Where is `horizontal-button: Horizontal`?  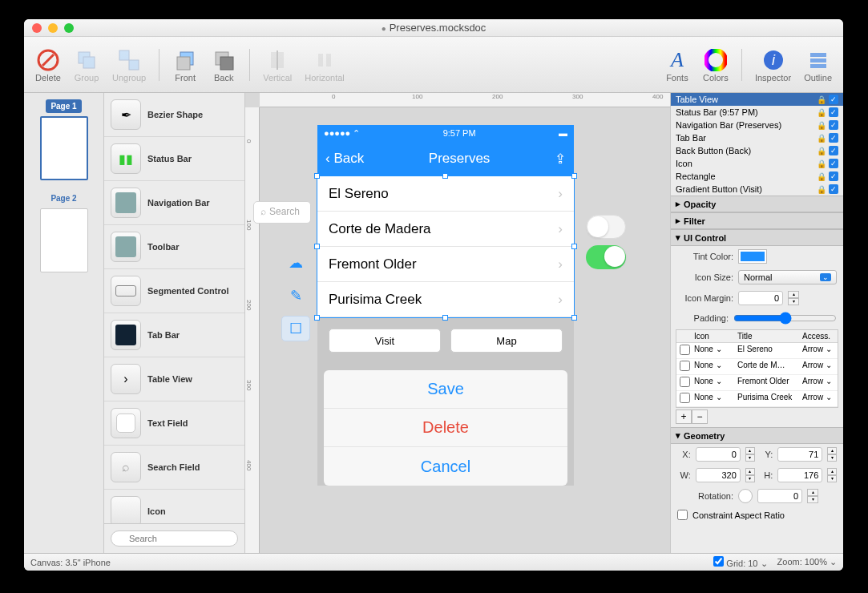 horizontal-button: Horizontal is located at coordinates (325, 65).